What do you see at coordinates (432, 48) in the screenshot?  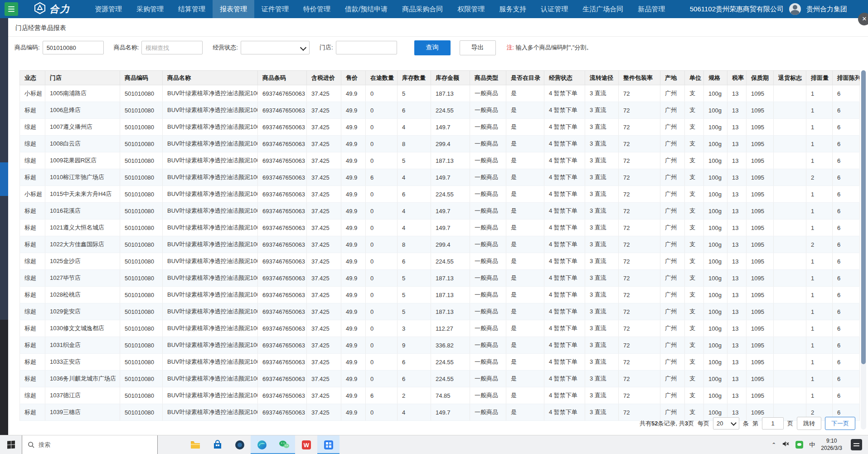 I see `query-button: 查询` at bounding box center [432, 48].